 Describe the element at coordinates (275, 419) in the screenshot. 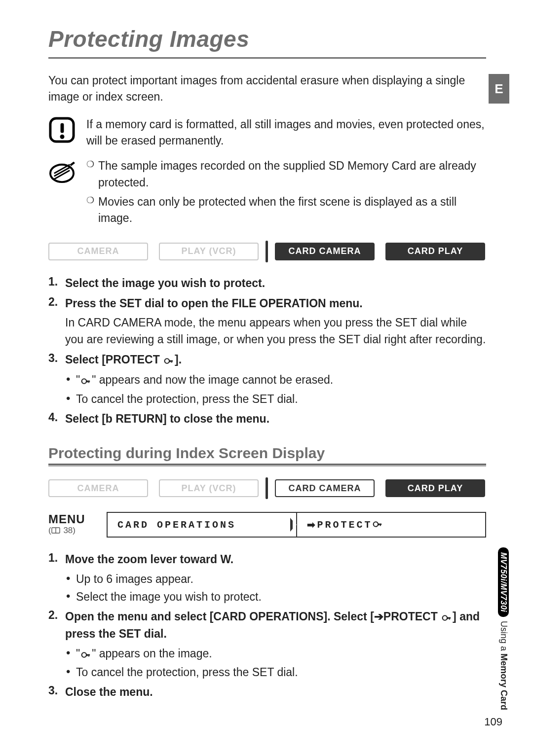

I see `step-title: Select [b RETURN] to close the menu.` at that location.